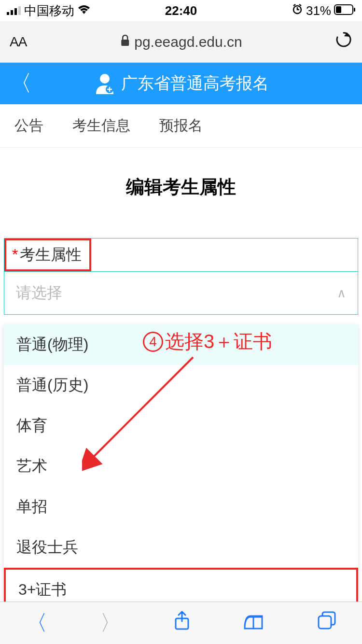 The height and width of the screenshot is (644, 362). I want to click on share-button, so click(182, 623).